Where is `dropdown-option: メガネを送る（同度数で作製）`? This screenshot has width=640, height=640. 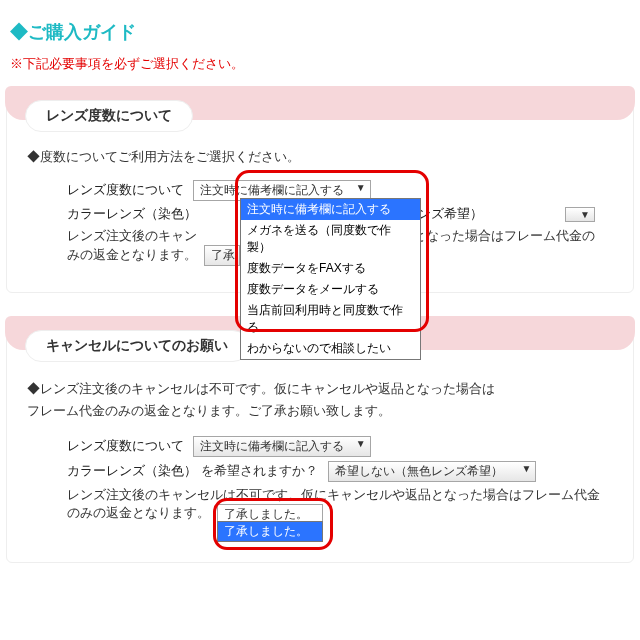 dropdown-option: メガネを送る（同度数で作製） is located at coordinates (330, 239).